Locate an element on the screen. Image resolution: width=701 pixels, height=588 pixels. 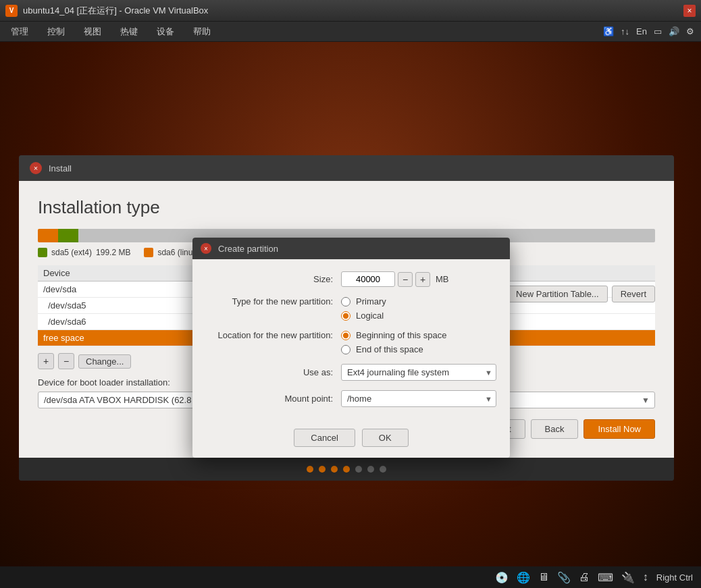
menubar-item-管理: 管理 is located at coordinates (20, 32).